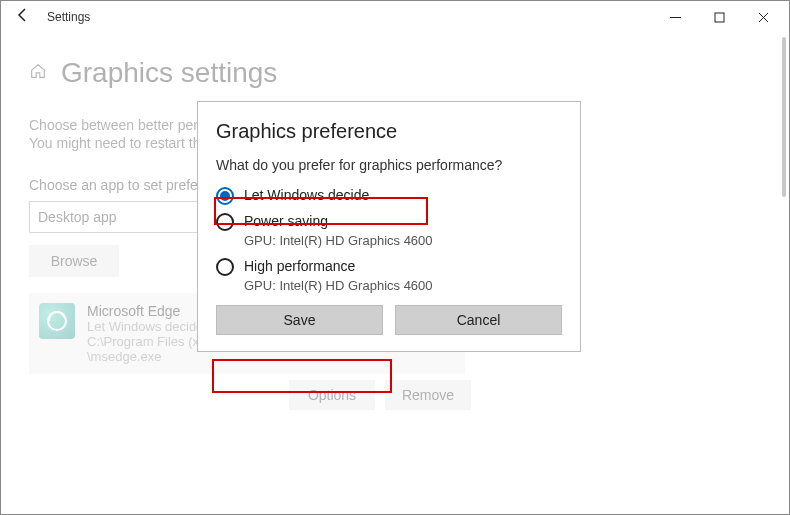 The image size is (790, 515). What do you see at coordinates (332, 395) in the screenshot?
I see `options-button: Options` at bounding box center [332, 395].